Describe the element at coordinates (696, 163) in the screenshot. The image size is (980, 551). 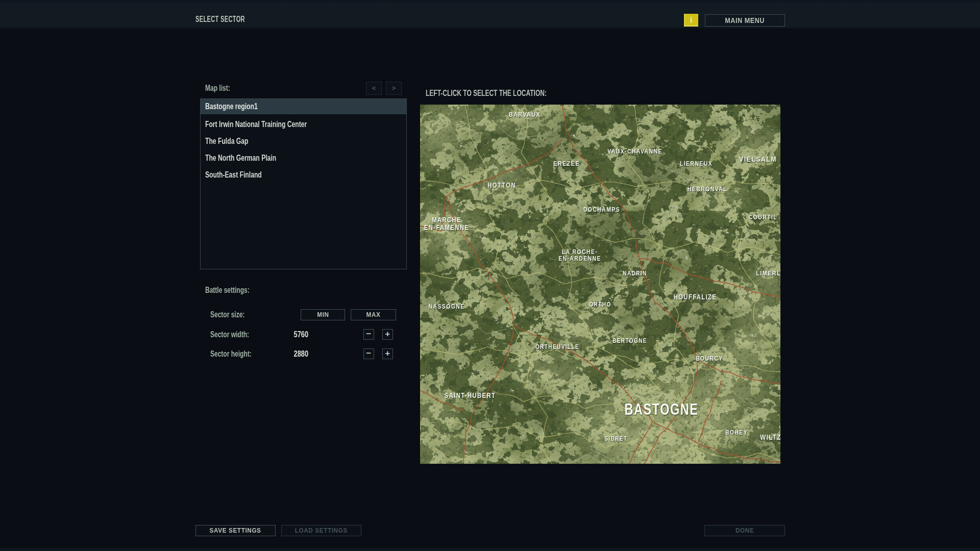
I see `svg-text: LIERNEUX` at that location.